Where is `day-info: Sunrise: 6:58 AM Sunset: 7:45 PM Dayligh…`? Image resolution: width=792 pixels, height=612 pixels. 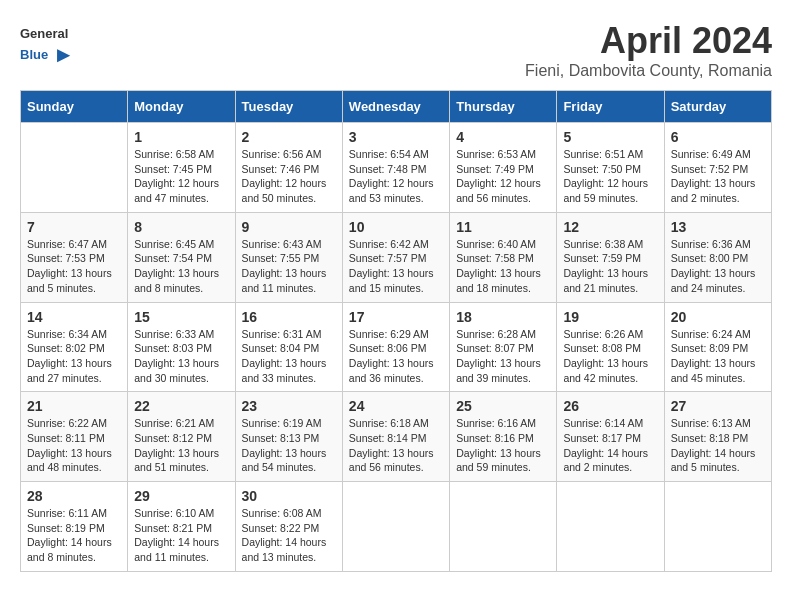
day-info: Sunrise: 6:58 AM Sunset: 7:45 PM Dayligh… is located at coordinates (181, 176).